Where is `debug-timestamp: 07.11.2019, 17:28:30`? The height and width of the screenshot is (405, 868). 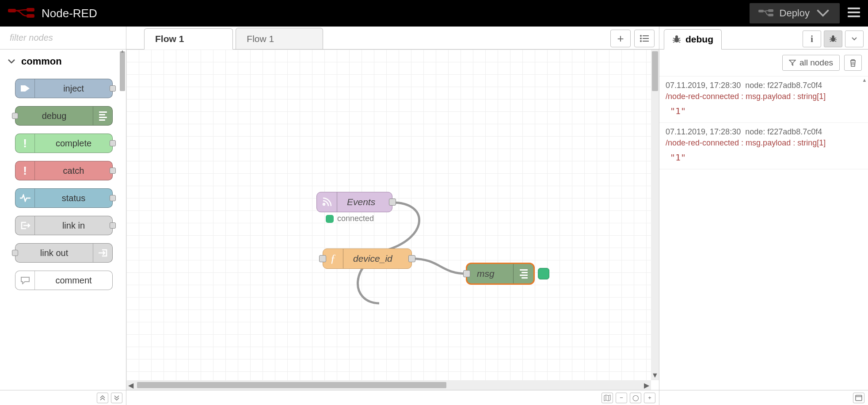 debug-timestamp: 07.11.2019, 17:28:30 is located at coordinates (703, 85).